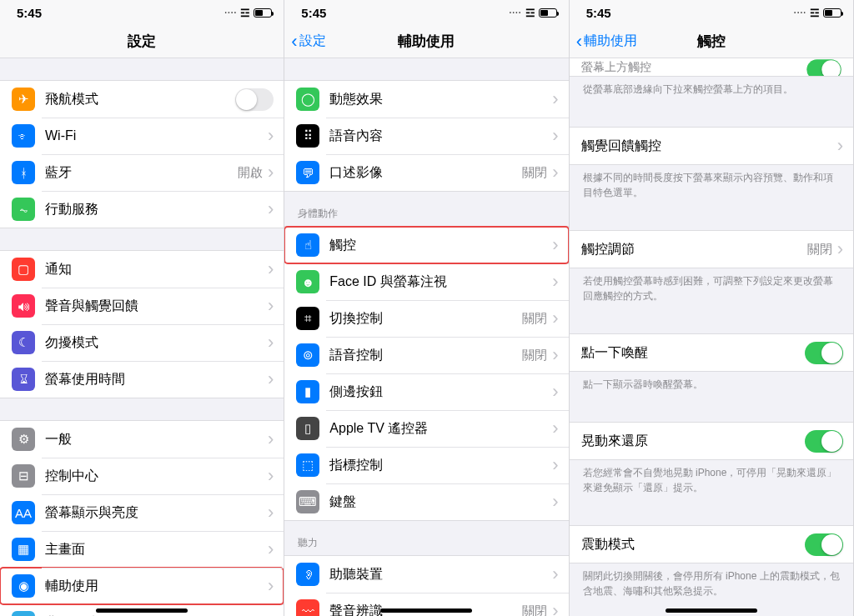  What do you see at coordinates (426, 136) in the screenshot?
I see `settings-group: ◯動態效果›⠿語音內容›💬︎口述影像關閉›` at bounding box center [426, 136].